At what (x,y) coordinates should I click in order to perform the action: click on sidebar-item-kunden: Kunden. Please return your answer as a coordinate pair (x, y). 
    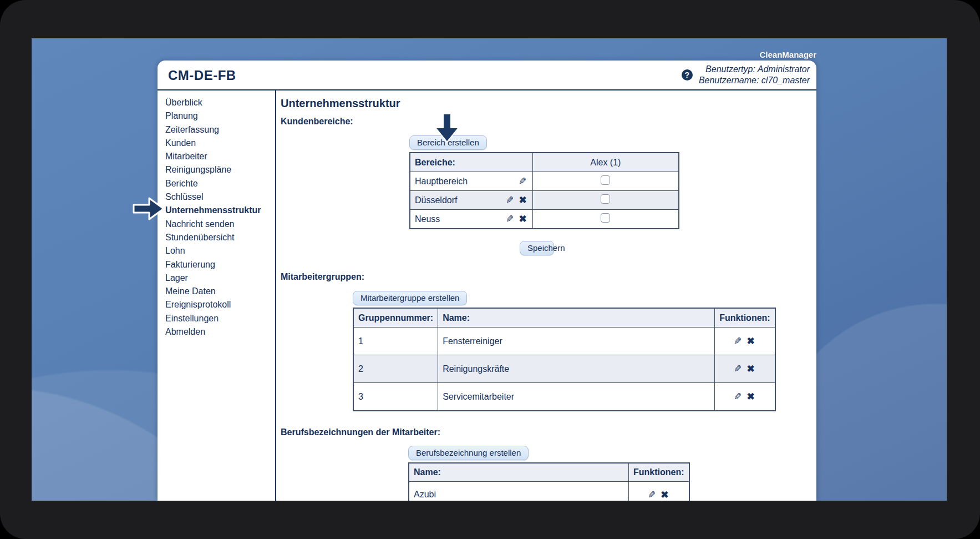
    Looking at the image, I should click on (220, 143).